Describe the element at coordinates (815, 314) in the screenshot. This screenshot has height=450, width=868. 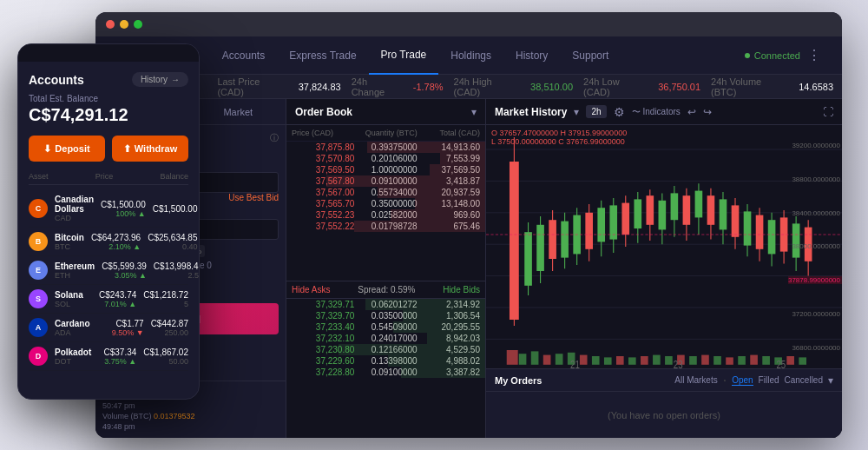
I see `y-label-5: 37200.0000000` at that location.